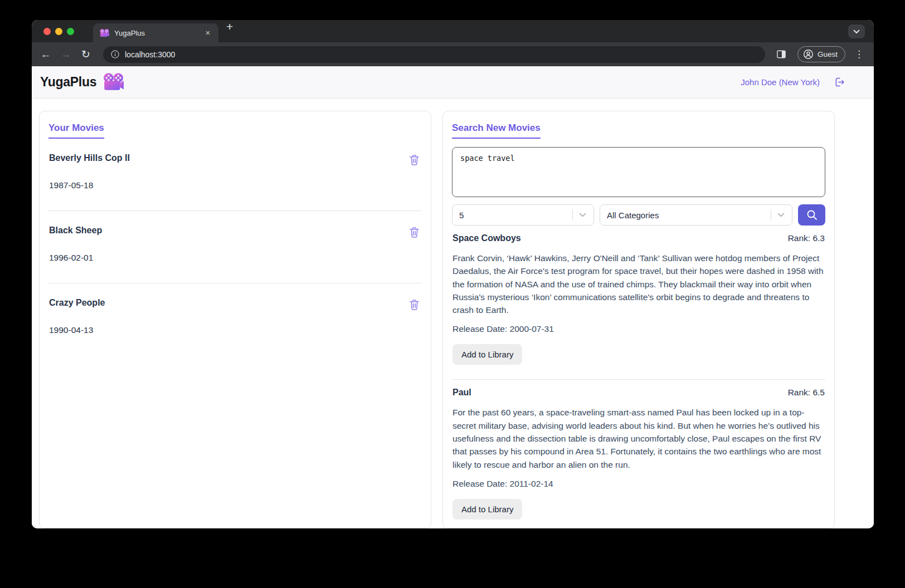 This screenshot has width=905, height=588. Describe the element at coordinates (821, 55) in the screenshot. I see `profile-button: Guest` at that location.